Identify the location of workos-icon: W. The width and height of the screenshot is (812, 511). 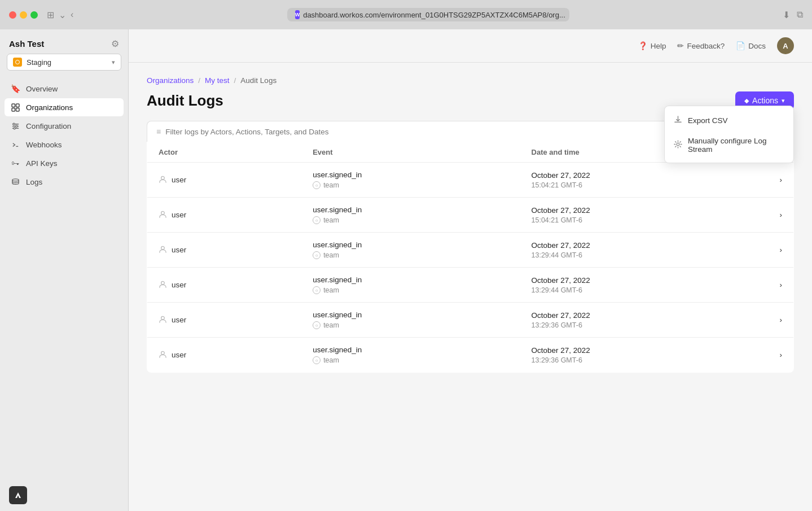
(298, 15).